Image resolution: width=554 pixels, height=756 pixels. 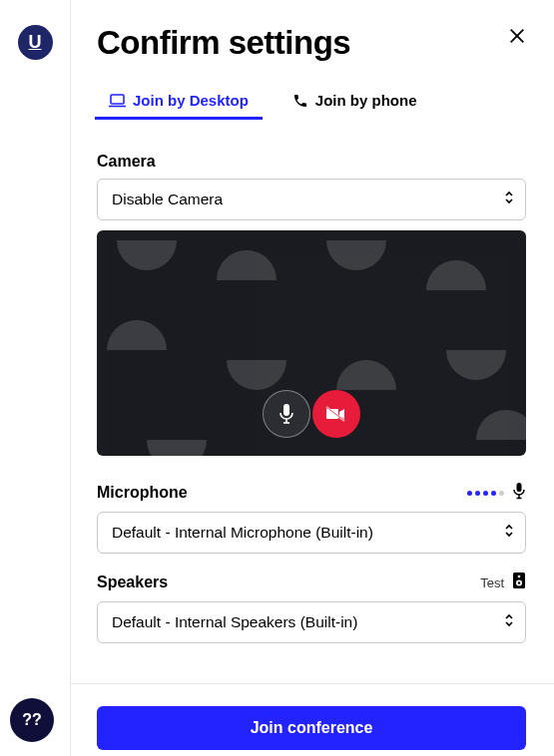 I want to click on join-conference-button: Join conference, so click(x=311, y=728).